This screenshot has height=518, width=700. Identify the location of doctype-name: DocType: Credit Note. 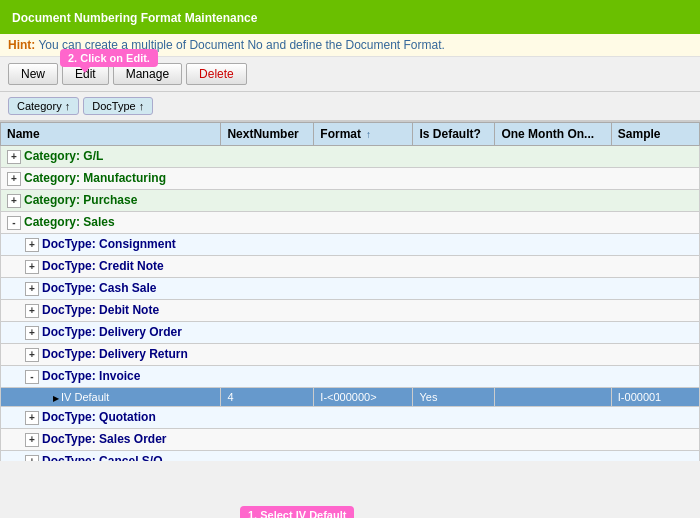
(103, 266).